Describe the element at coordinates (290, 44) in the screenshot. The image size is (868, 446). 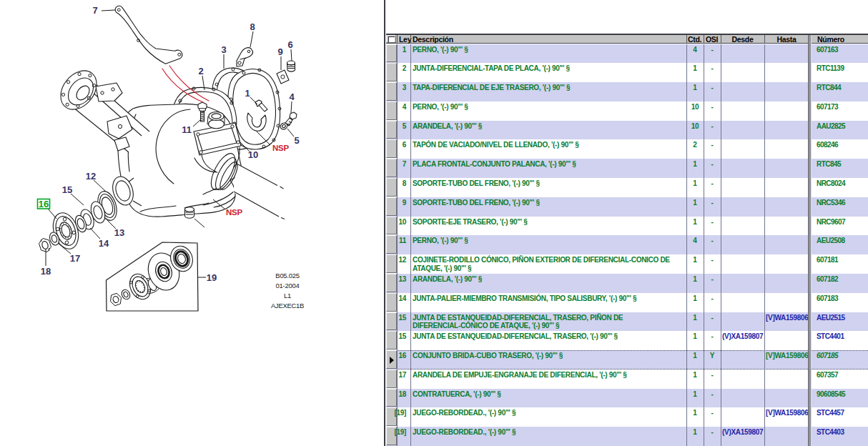
I see `svg-text: 6` at that location.